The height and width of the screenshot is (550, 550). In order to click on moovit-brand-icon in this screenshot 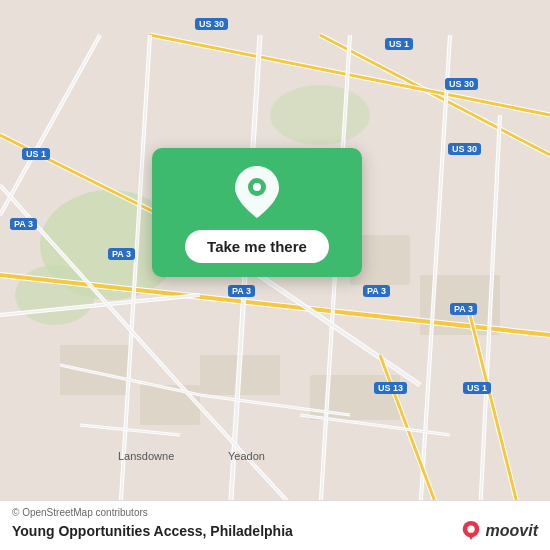, I will do `click(471, 531)`.